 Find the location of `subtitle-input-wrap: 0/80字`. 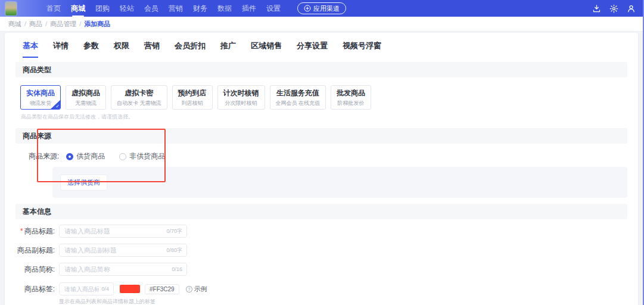

subtitle-input-wrap: 0/80字 is located at coordinates (123, 250).